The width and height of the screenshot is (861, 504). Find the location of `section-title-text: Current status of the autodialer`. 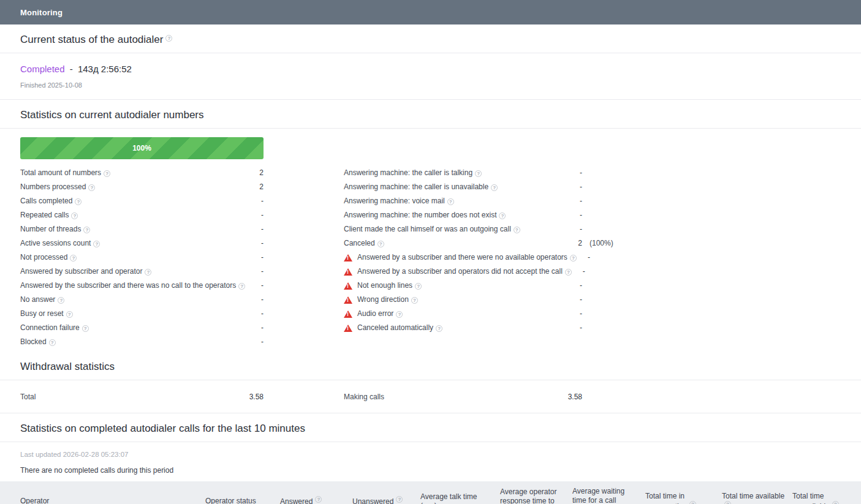

section-title-text: Current status of the autodialer is located at coordinates (92, 39).